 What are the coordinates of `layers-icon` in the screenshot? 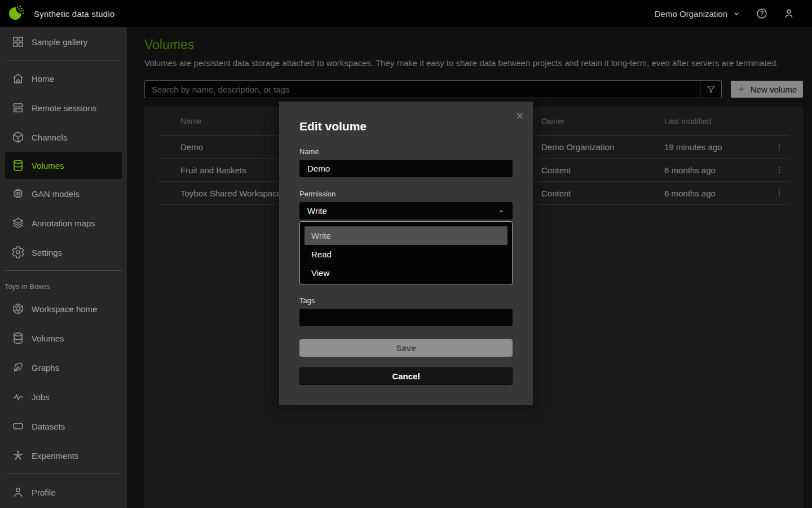 It's located at (18, 223).